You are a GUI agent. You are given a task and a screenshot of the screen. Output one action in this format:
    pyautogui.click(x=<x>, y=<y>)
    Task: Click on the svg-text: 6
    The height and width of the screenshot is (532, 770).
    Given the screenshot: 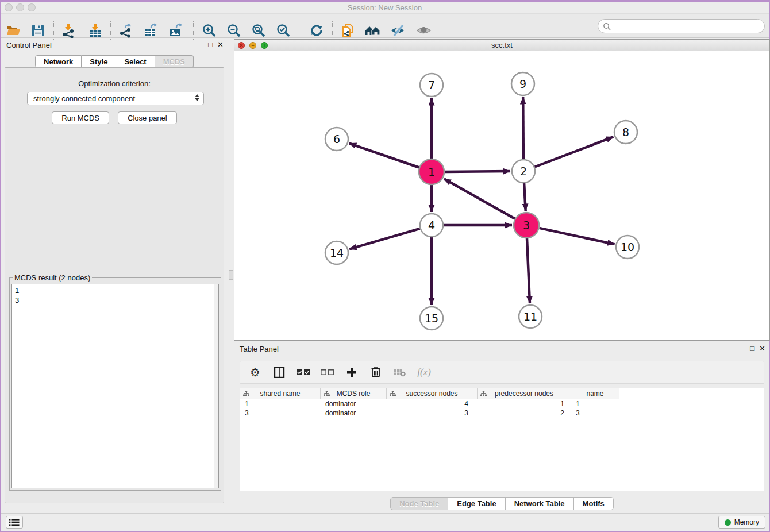 What is the action you would take?
    pyautogui.click(x=337, y=139)
    